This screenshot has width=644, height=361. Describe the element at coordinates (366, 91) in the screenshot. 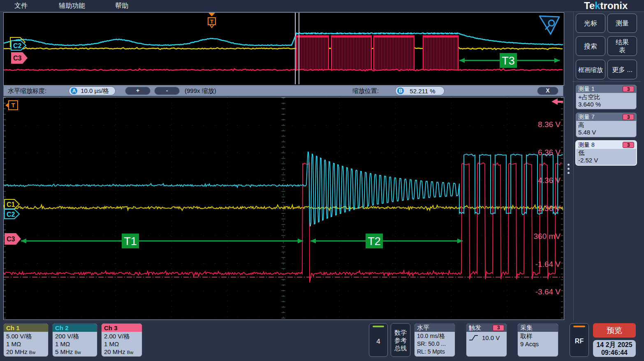

I see `zoom-position-label: 缩放位置:` at that location.